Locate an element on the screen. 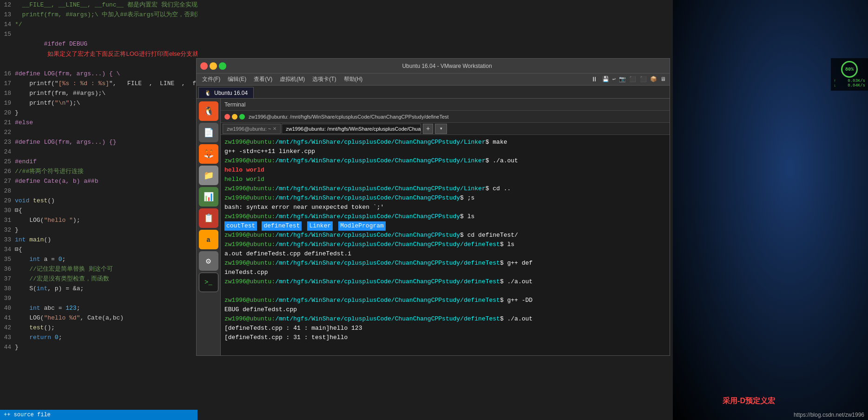 This screenshot has width=868, height=420. code-line-19: 19 printf("\n");\ is located at coordinates (99, 103).